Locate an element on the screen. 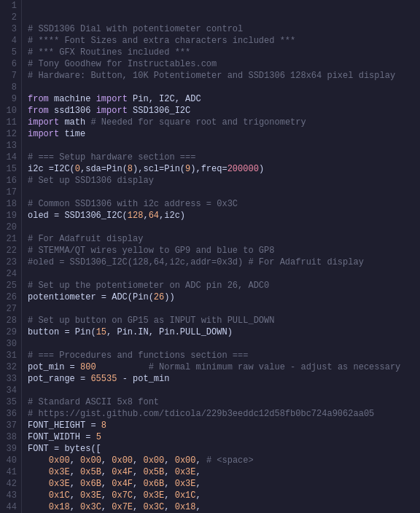 Image resolution: width=420 pixels, height=513 pixels. code-line: # Standard ASCII 5x8 font is located at coordinates (221, 402).